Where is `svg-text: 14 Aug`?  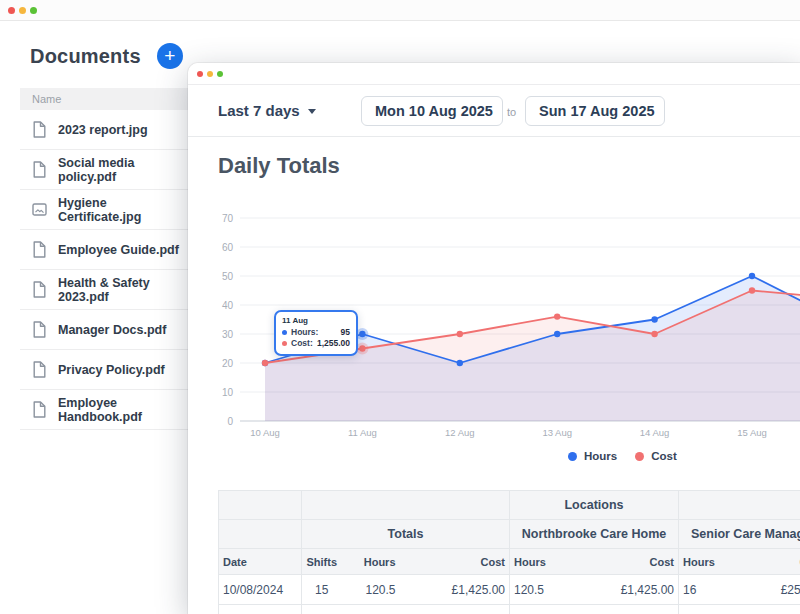 svg-text: 14 Aug is located at coordinates (655, 432).